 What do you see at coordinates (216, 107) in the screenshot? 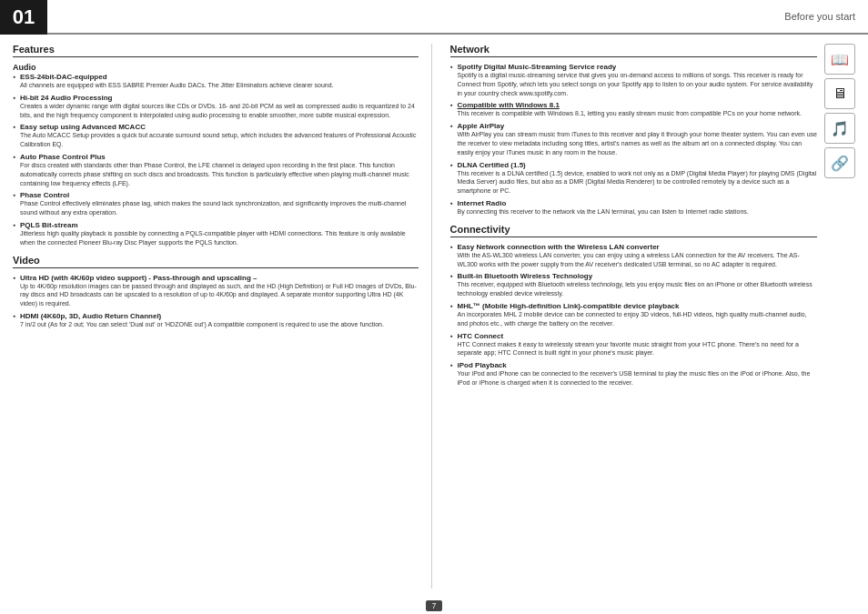
I see `list-item: Hi-bit 24 Audio Processing Creates a wid…` at bounding box center [216, 107].